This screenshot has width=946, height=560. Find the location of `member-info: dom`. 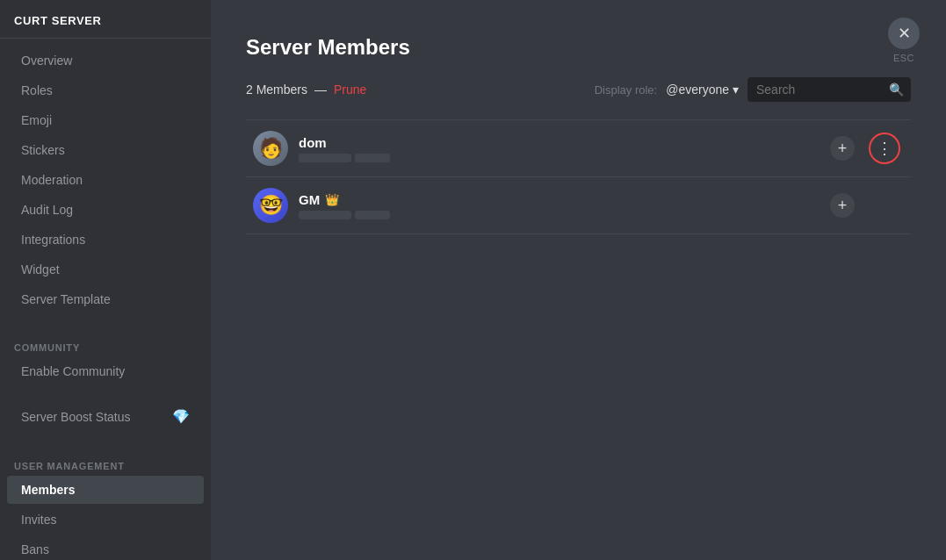

member-info: dom is located at coordinates (560, 149).